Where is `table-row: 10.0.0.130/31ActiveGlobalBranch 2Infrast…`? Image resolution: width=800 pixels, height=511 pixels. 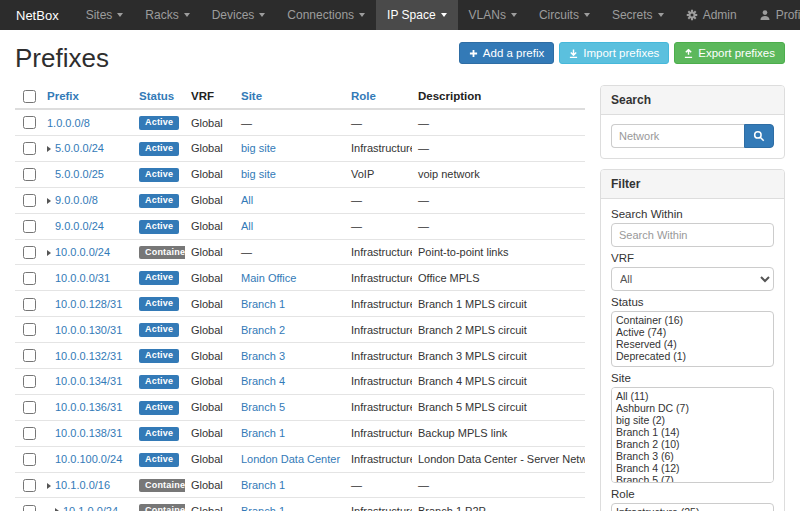 table-row: 10.0.0.130/31ActiveGlobalBranch 2Infrast… is located at coordinates (300, 330).